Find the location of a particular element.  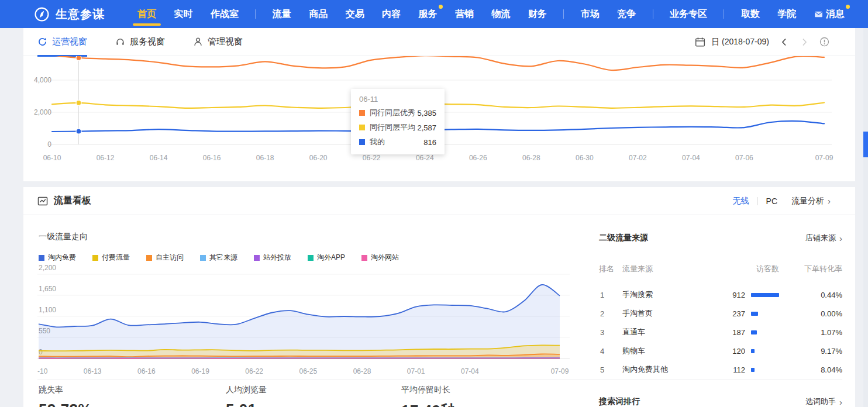

traffic-board-header: 流量看板 无线 PC 流量分析› is located at coordinates (439, 201).